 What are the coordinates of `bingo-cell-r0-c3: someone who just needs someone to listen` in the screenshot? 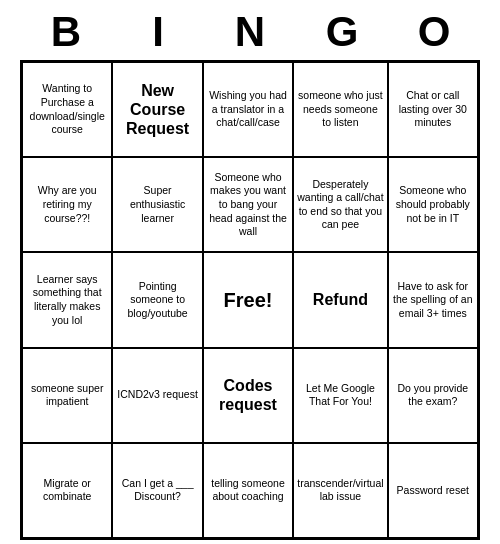 It's located at (340, 110).